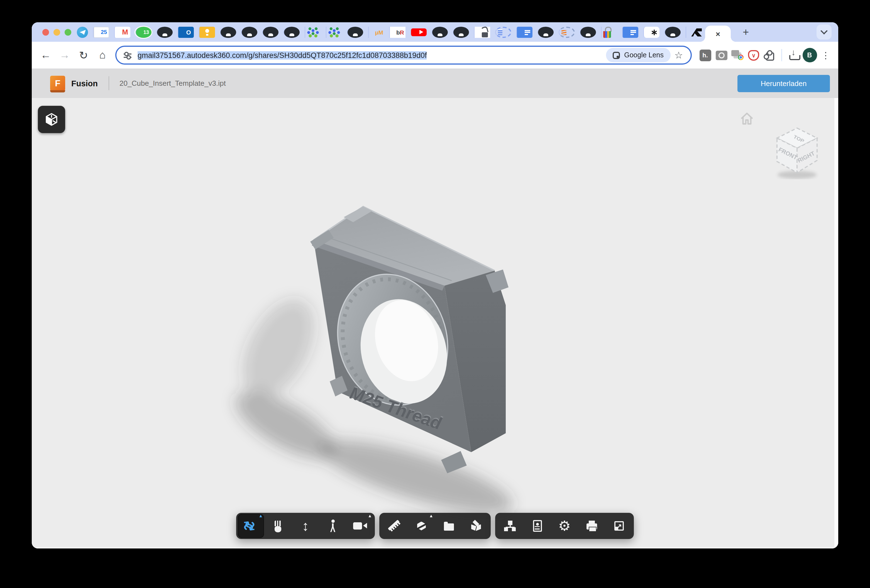  I want to click on pocket-extension-button: ∨, so click(754, 55).